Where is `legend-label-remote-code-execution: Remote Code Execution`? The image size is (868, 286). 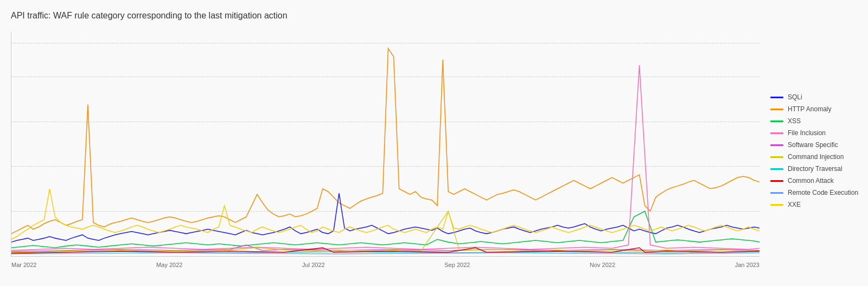 legend-label-remote-code-execution: Remote Code Execution is located at coordinates (823, 193).